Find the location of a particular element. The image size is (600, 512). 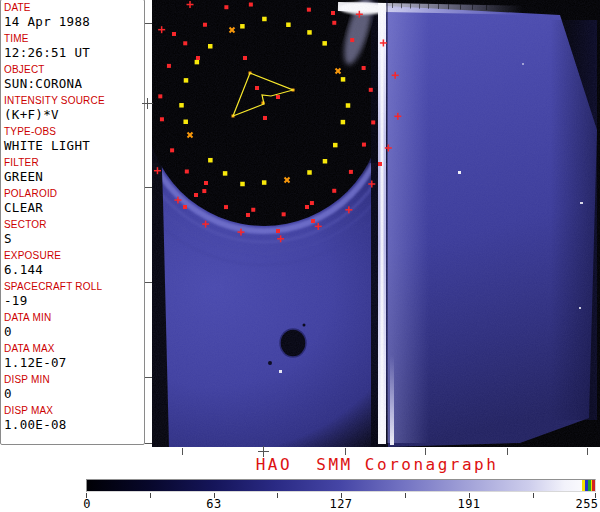

field-label: INTENSITY SOURCE is located at coordinates (74, 101).